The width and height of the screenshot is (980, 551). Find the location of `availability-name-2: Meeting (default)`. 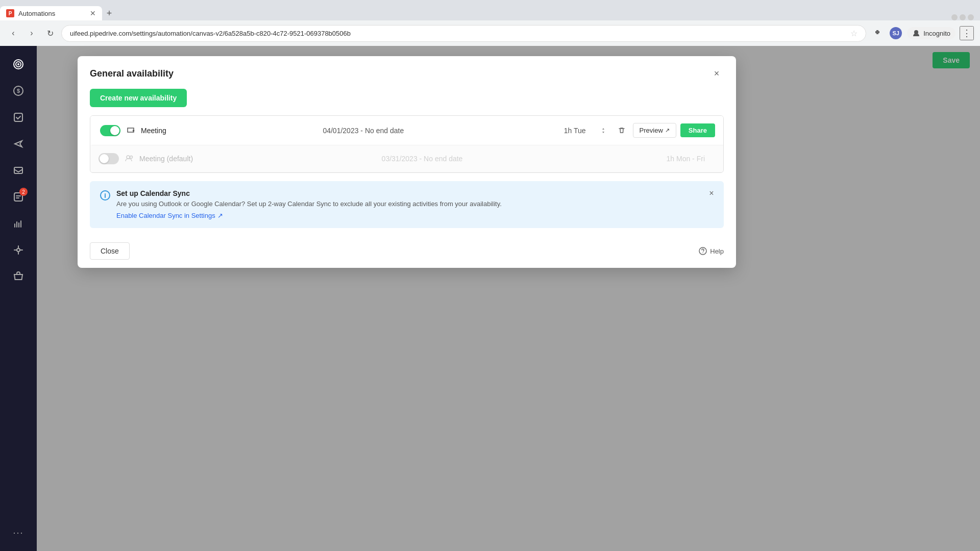

availability-name-2: Meeting (default) is located at coordinates (170, 159).